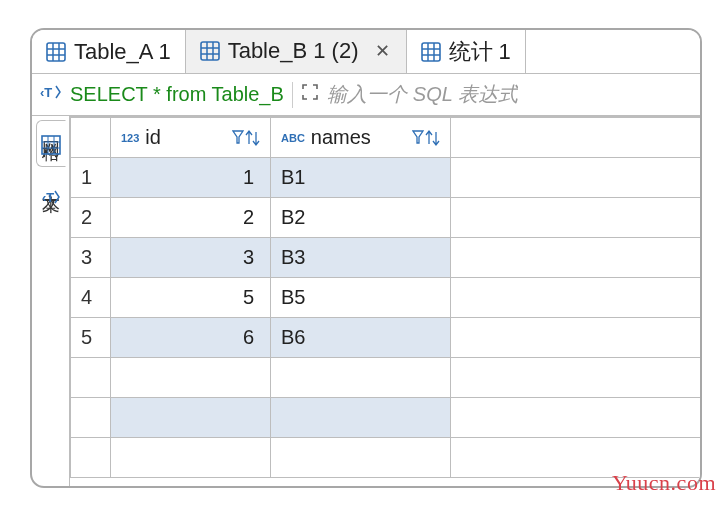 This screenshot has height=510, width=726. Describe the element at coordinates (361, 258) in the screenshot. I see `cell-names: B3` at that location.